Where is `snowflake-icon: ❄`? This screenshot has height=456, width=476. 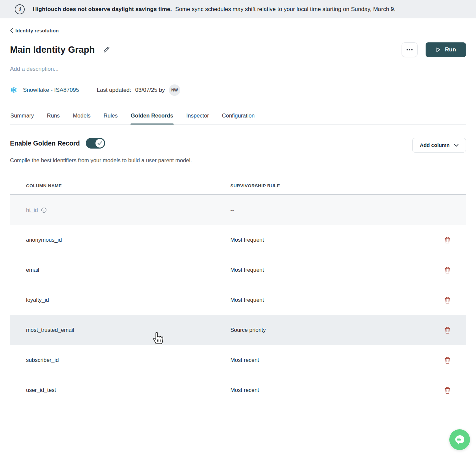 snowflake-icon: ❄ is located at coordinates (14, 90).